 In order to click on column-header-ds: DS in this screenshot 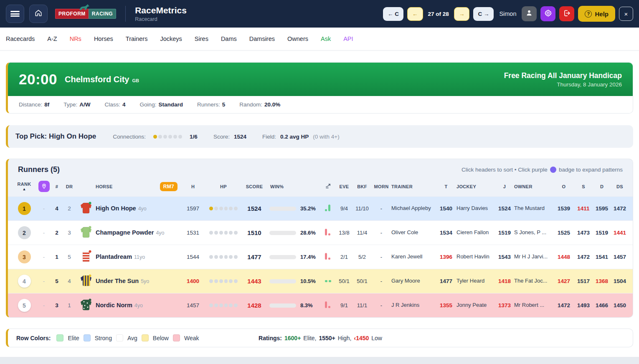, I will do `click(620, 187)`.